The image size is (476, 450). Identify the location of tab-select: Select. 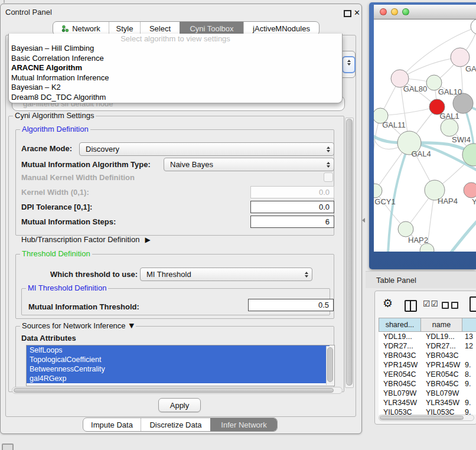
(159, 28).